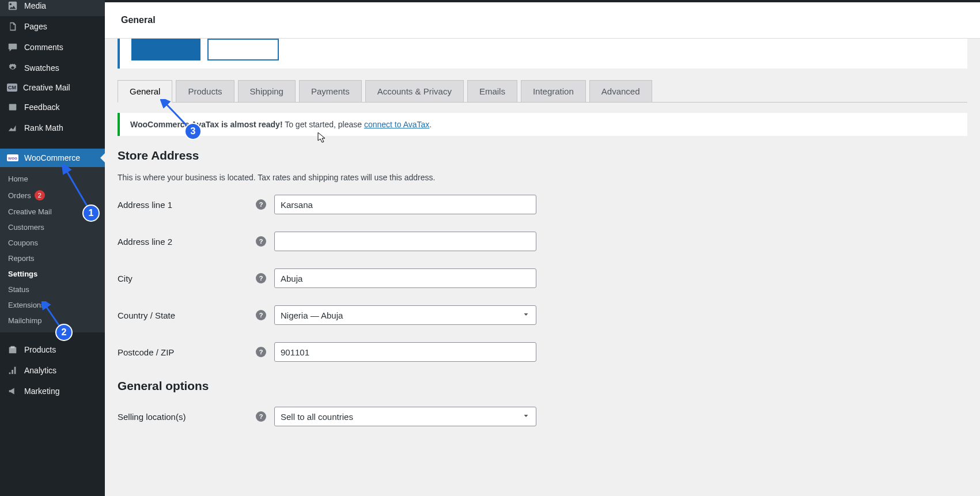  Describe the element at coordinates (40, 370) in the screenshot. I see `sidebar-label: Analytics` at that location.